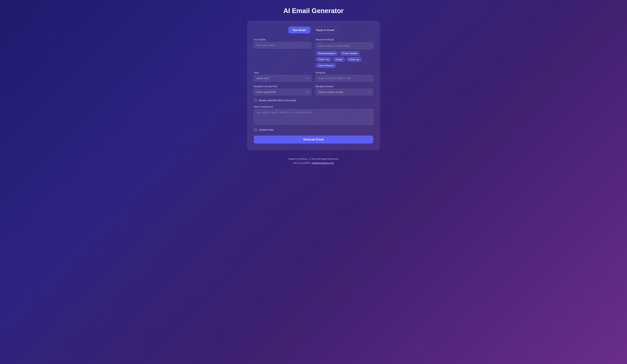 This screenshot has width=627, height=364. Describe the element at coordinates (314, 139) in the screenshot. I see `generate-email-button: Generate Email` at that location.